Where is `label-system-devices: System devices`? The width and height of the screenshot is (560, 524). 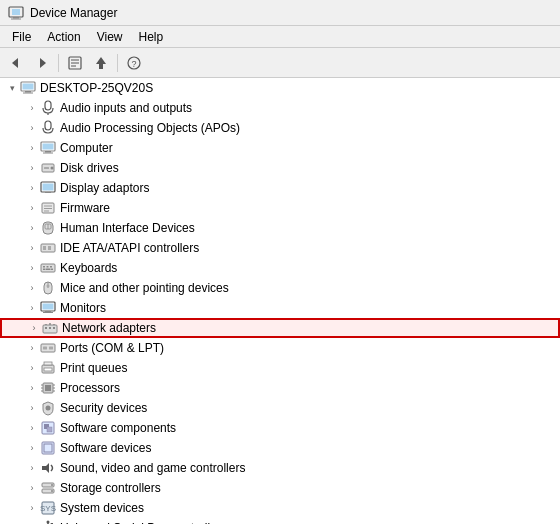
label-system-devices: System devices is located at coordinates (102, 508).